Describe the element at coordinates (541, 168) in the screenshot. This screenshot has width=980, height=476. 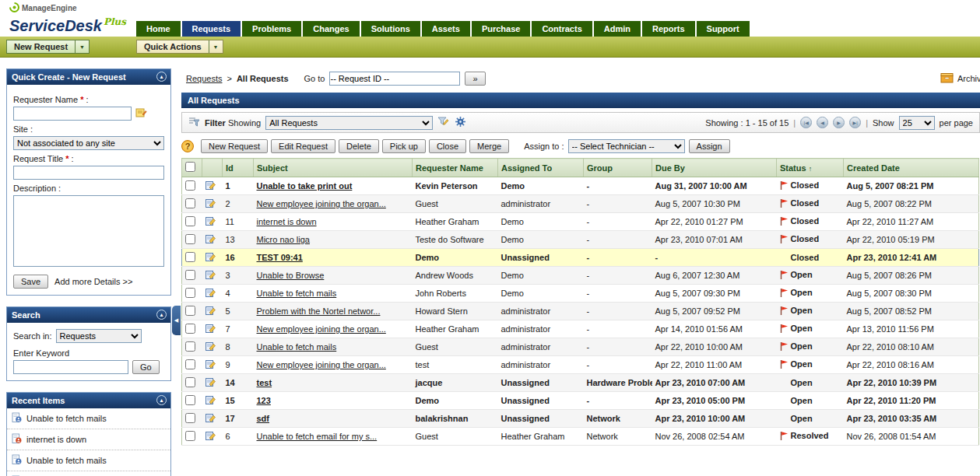
I see `assigned-column-header: Assigned To` at that location.